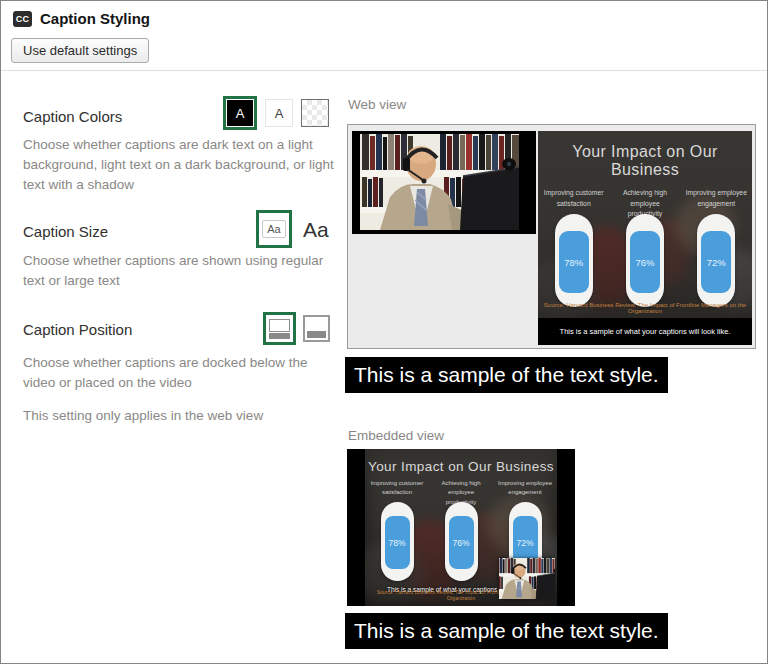 Image resolution: width=768 pixels, height=664 pixels. Describe the element at coordinates (384, 36) in the screenshot. I see `page-header: CC Caption Styling Use default settings` at that location.